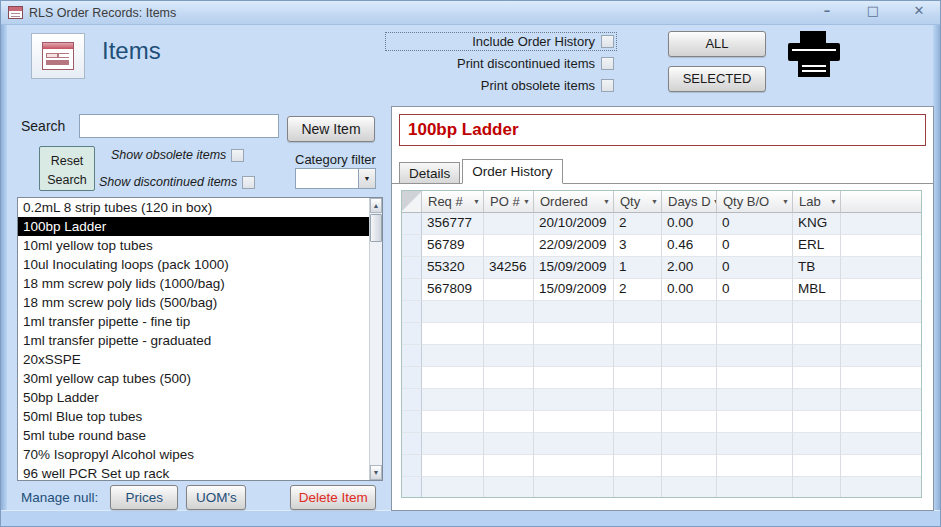 This screenshot has height=527, width=941. I want to click on print-obsolete-row: Print obsolete items, so click(501, 86).